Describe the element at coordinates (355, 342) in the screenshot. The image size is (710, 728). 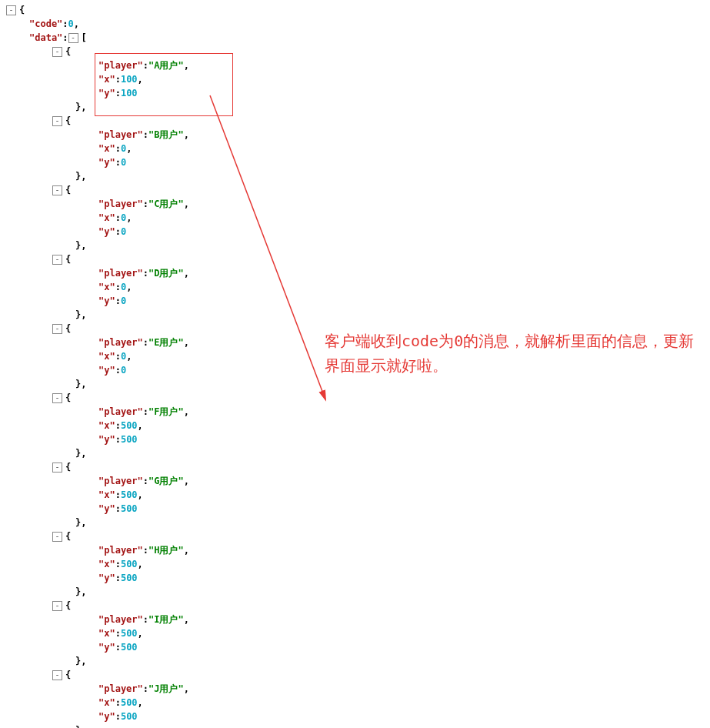
I see `json-line: "player":"E用户",` at that location.